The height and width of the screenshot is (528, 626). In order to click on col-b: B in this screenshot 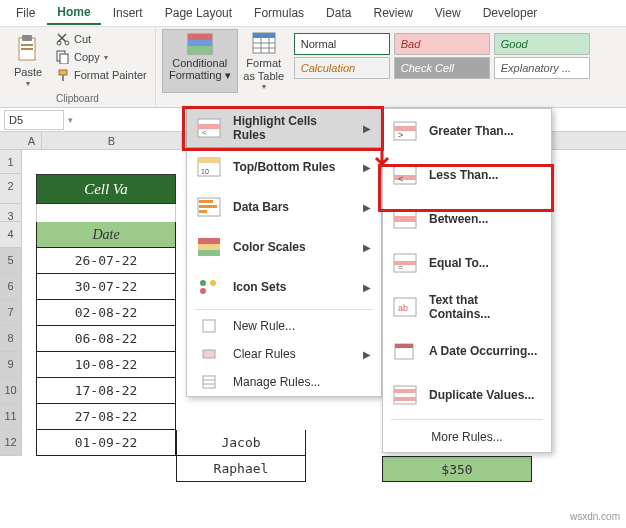, I will do `click(112, 140)`.